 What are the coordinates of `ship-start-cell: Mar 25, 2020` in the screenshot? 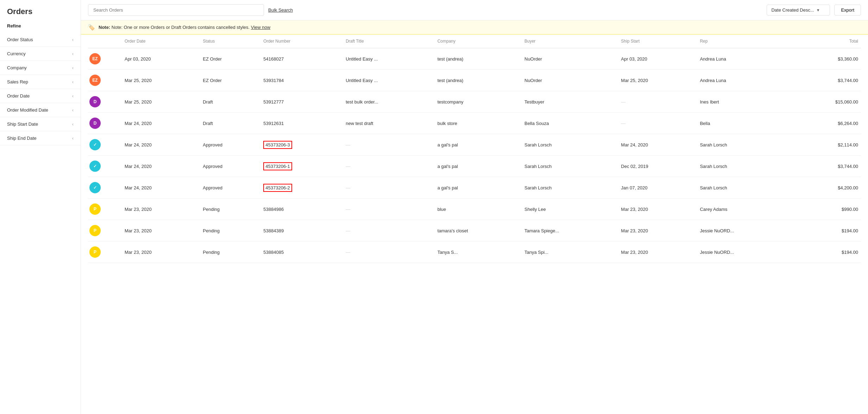 It's located at (658, 80).